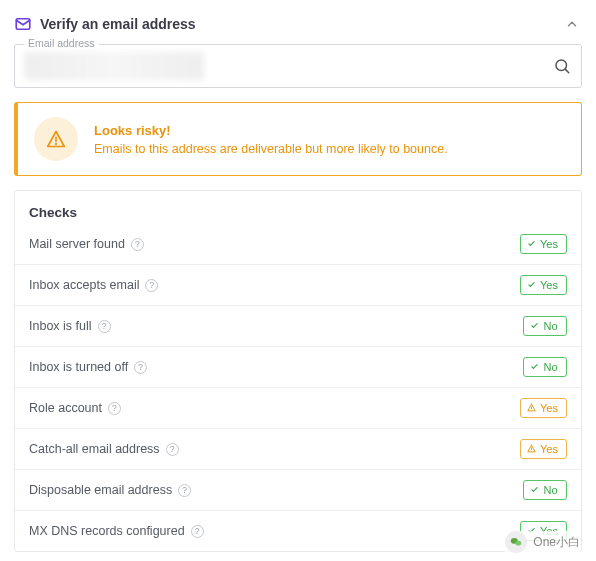 This screenshot has width=596, height=561. Describe the element at coordinates (542, 542) in the screenshot. I see `watermark: One小白` at that location.